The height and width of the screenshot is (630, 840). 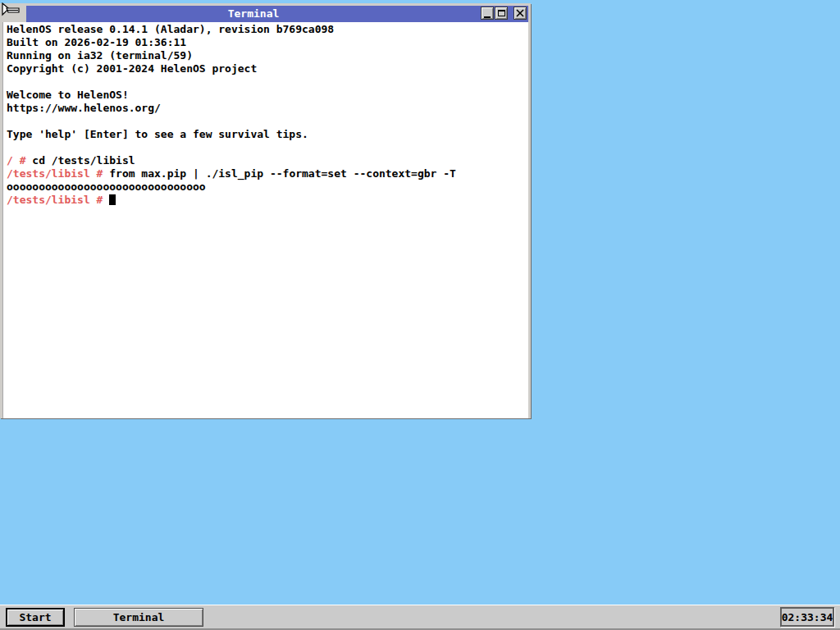 What do you see at coordinates (253, 14) in the screenshot?
I see `window-title: Terminal` at bounding box center [253, 14].